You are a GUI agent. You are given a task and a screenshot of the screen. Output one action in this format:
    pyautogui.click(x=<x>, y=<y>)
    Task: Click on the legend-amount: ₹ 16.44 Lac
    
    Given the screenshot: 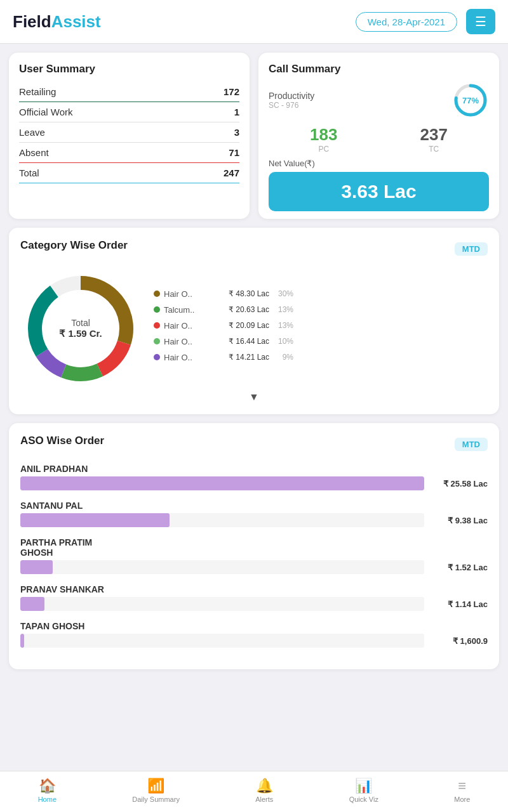 What is the action you would take?
    pyautogui.click(x=244, y=341)
    